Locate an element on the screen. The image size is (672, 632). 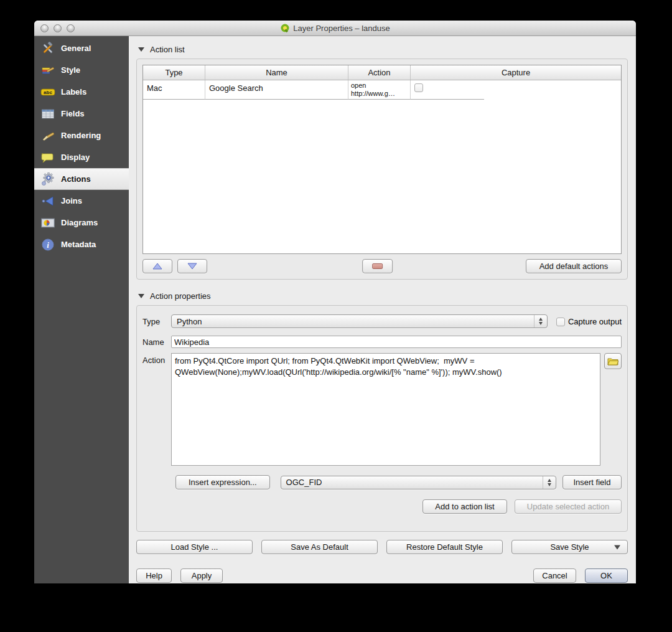
info-icon: i is located at coordinates (48, 245).